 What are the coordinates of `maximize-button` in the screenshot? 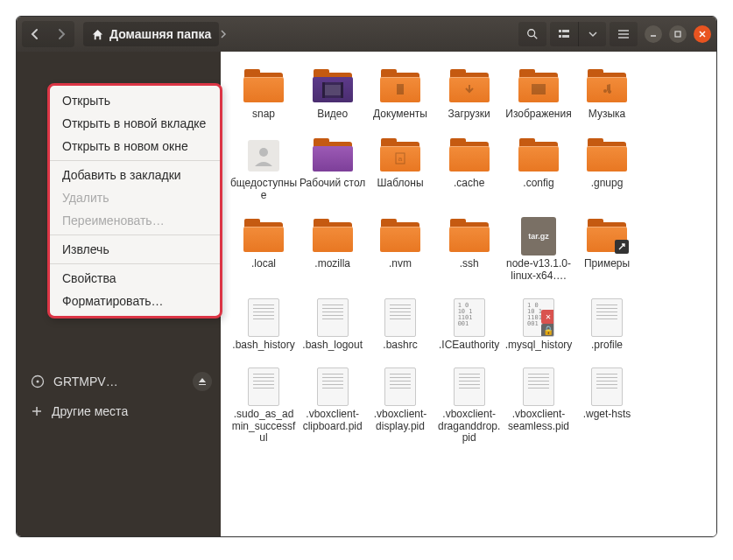 It's located at (678, 34).